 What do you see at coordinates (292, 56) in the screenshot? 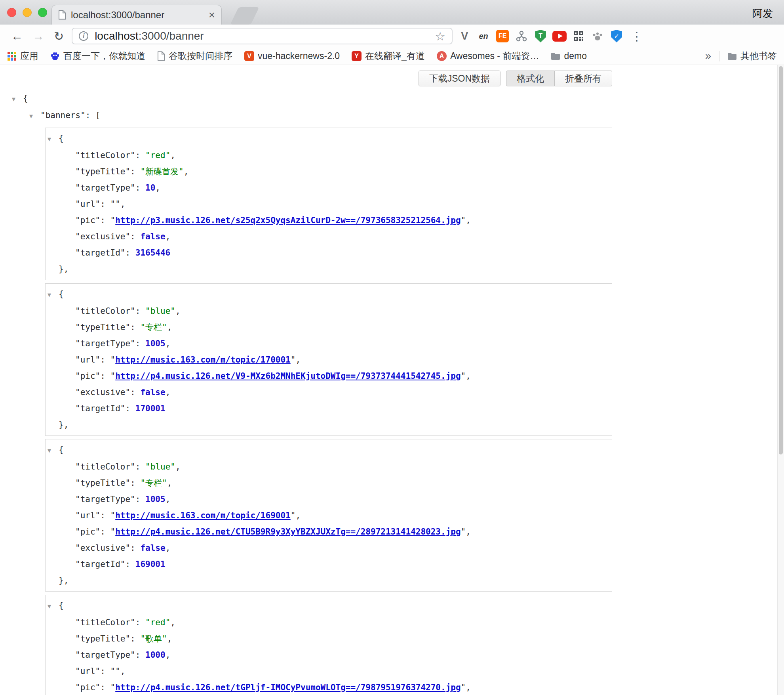
I see `bookmark-vue-hackernews: V vue-hackernews-2.0` at bounding box center [292, 56].